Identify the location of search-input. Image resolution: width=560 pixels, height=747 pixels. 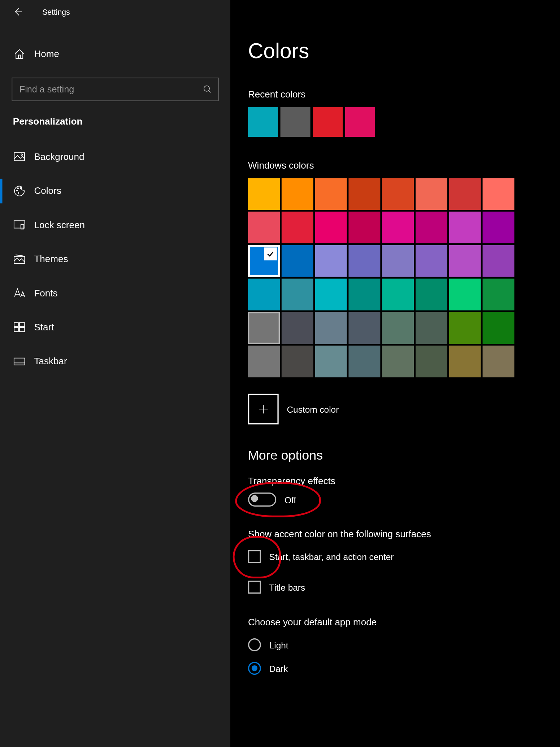
(110, 90).